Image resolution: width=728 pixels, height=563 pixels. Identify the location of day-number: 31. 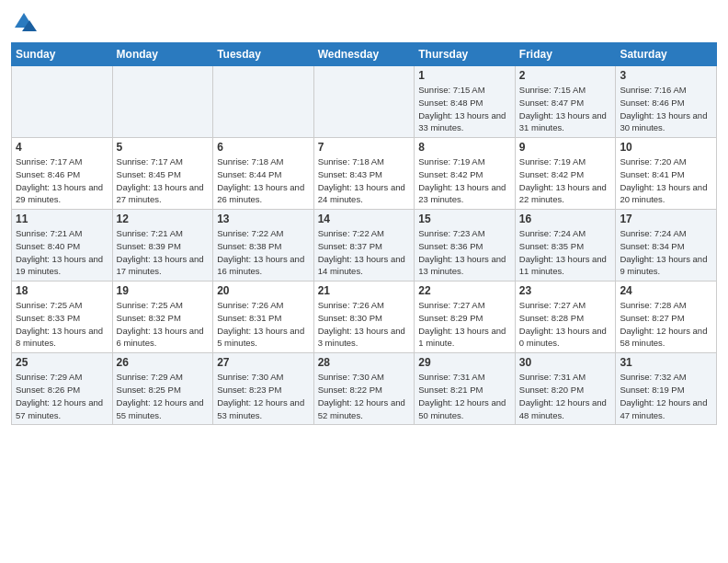
(665, 362).